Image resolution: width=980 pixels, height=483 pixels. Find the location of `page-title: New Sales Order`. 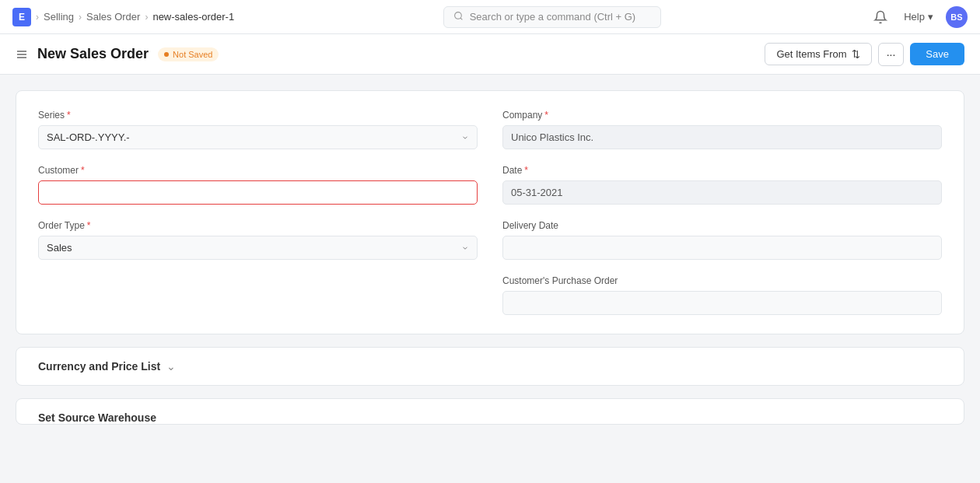

page-title: New Sales Order is located at coordinates (93, 54).